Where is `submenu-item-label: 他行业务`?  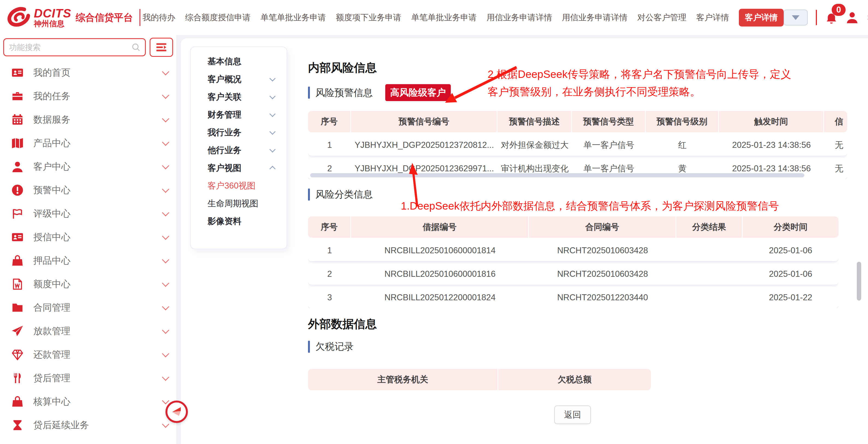
submenu-item-label: 他行业务 is located at coordinates (224, 150).